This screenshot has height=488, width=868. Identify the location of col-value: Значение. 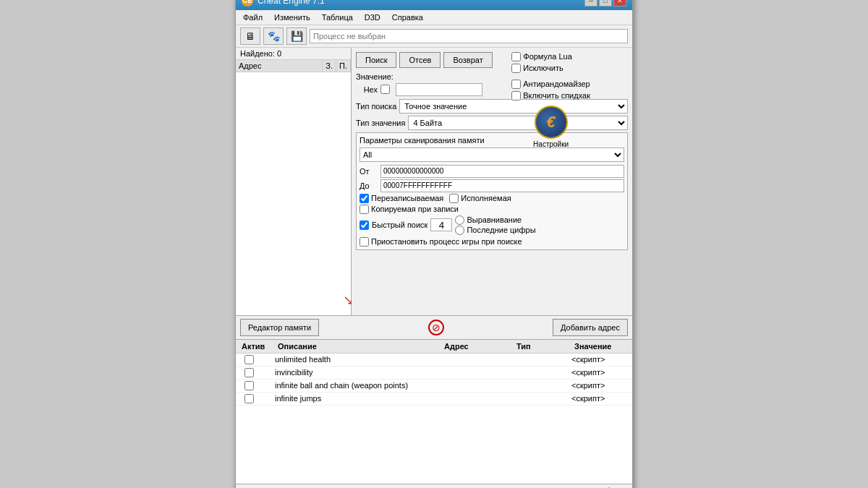
(600, 346).